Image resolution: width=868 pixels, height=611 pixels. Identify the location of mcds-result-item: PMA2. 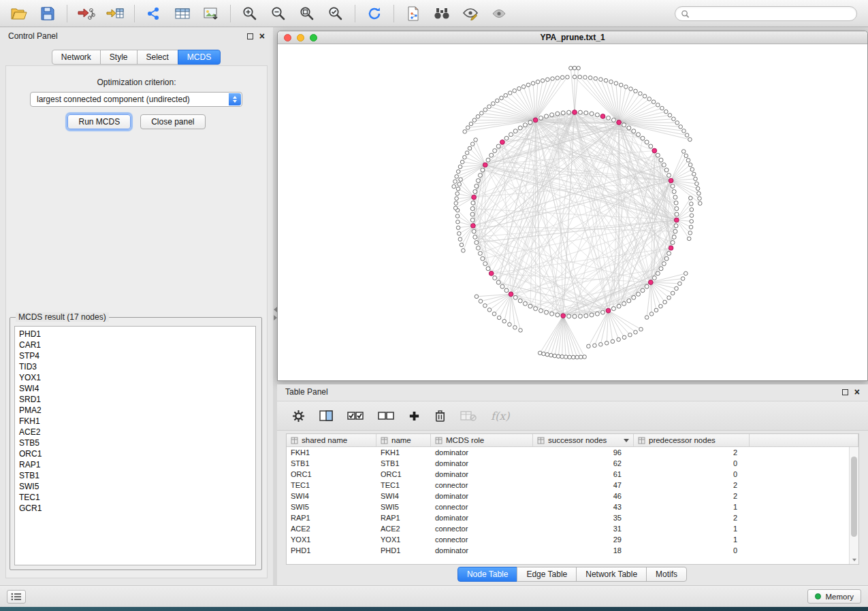
(135, 410).